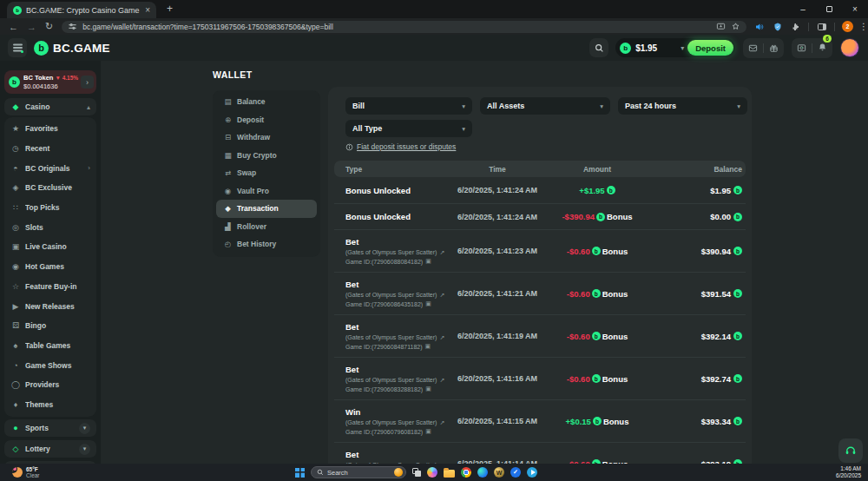 This screenshot has width=868, height=481. What do you see at coordinates (50, 365) in the screenshot?
I see `sidebar-item-game-shows: ◔Game Shows` at bounding box center [50, 365].